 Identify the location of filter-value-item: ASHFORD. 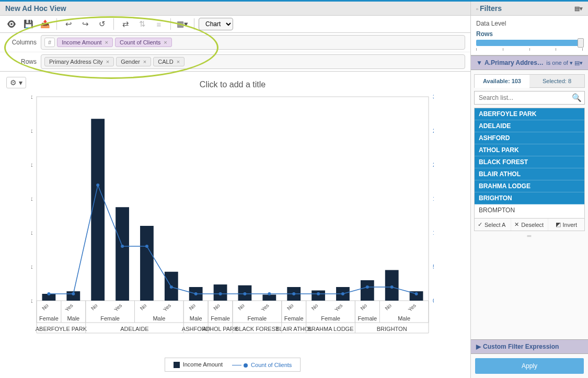
(529, 138).